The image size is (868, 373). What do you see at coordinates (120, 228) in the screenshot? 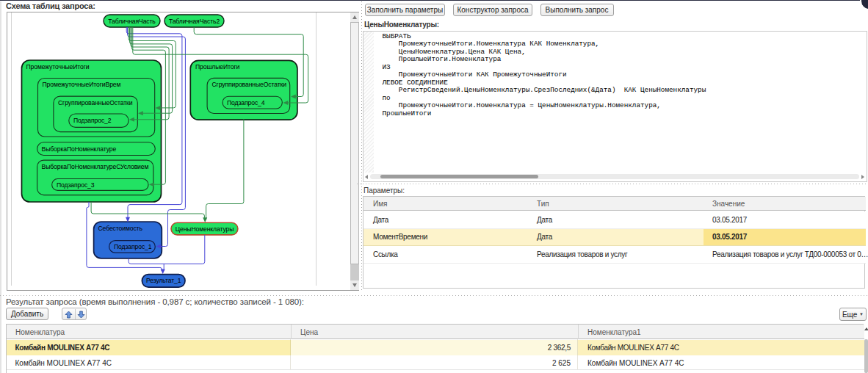
I see `svg-text: Себестоимость` at bounding box center [120, 228].